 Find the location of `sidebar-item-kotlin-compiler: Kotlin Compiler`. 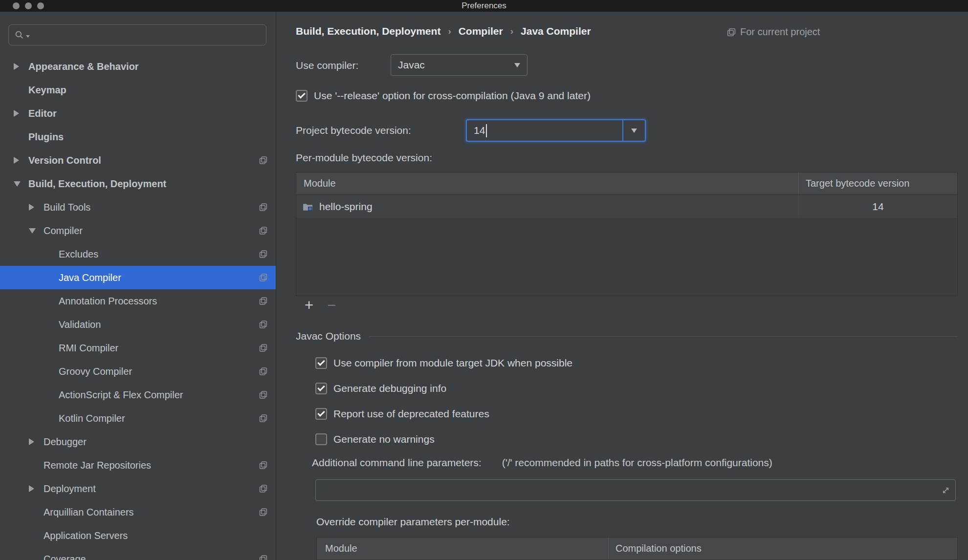

sidebar-item-kotlin-compiler: Kotlin Compiler is located at coordinates (138, 418).